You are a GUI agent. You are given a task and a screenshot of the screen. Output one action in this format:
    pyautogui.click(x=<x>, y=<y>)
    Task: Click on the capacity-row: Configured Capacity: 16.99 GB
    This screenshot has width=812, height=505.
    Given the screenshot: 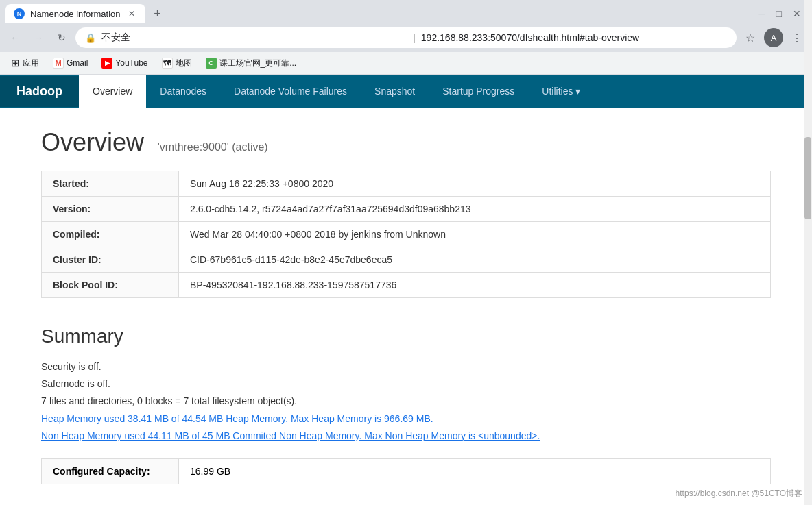 What is the action you would take?
    pyautogui.click(x=406, y=471)
    